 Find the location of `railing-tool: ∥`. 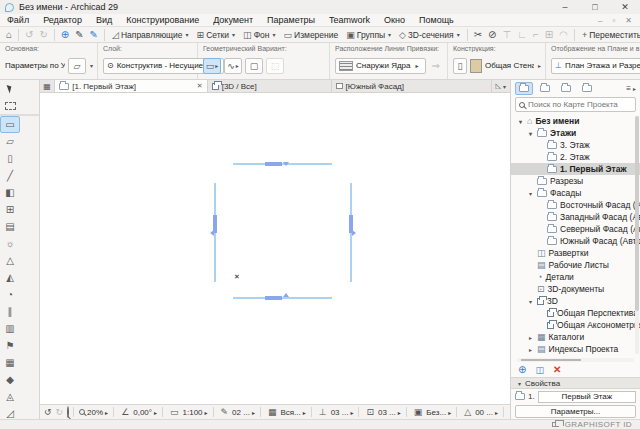

railing-tool: ∥ is located at coordinates (10, 312).